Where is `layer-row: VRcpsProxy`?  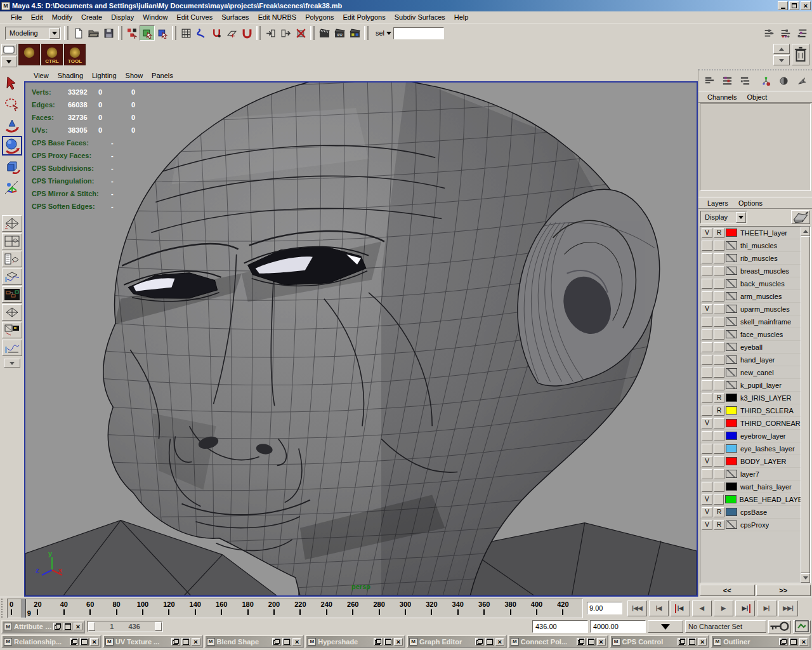
layer-row: VRcpsProxy is located at coordinates (750, 525).